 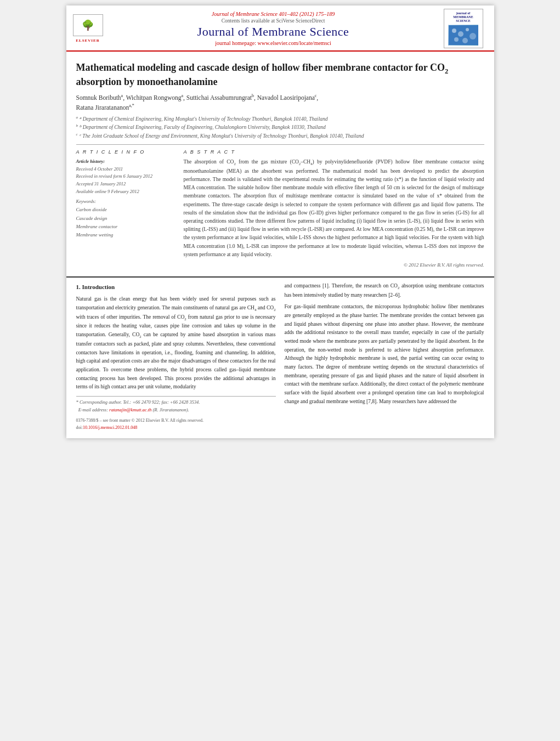 What do you see at coordinates (101, 184) in the screenshot?
I see `accepted-date: Accepted 31 January 2012` at bounding box center [101, 184].